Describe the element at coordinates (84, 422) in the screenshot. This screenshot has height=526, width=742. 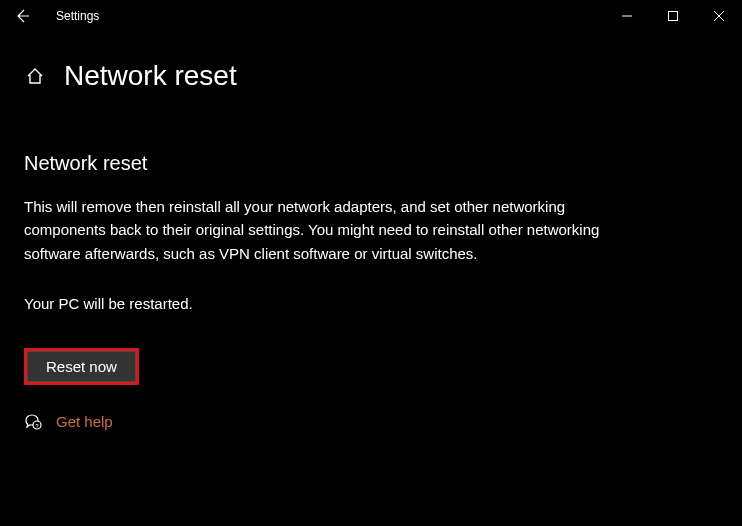
I see `get-help-link: Get help` at that location.